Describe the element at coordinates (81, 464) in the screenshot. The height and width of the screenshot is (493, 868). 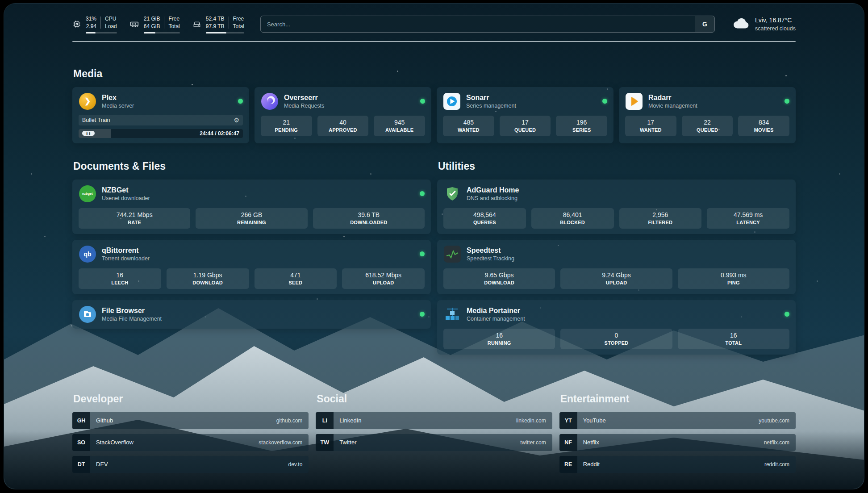
I see `dev-abbr-icon: DT` at that location.